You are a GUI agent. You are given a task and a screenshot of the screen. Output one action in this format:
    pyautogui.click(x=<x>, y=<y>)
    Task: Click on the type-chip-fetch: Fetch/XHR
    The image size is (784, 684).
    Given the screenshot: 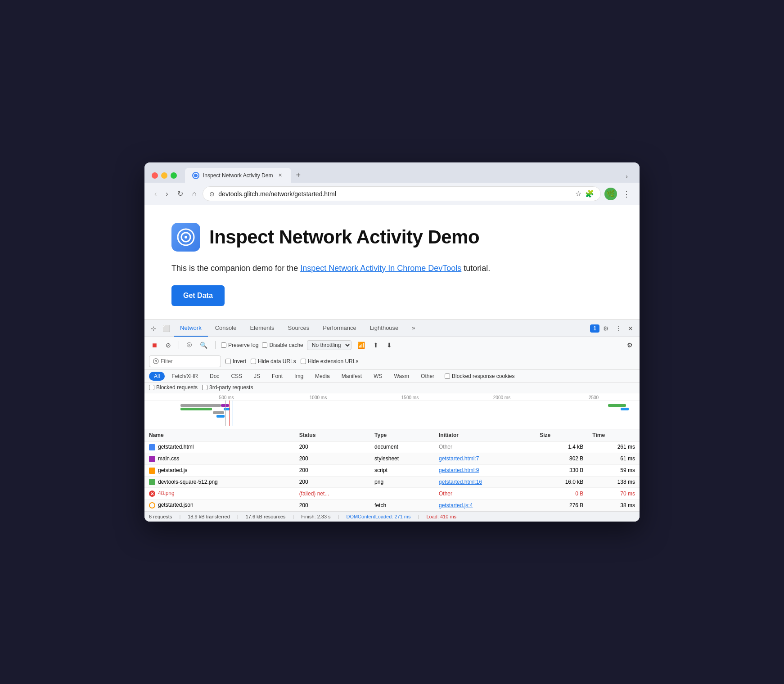 What is the action you would take?
    pyautogui.click(x=185, y=376)
    